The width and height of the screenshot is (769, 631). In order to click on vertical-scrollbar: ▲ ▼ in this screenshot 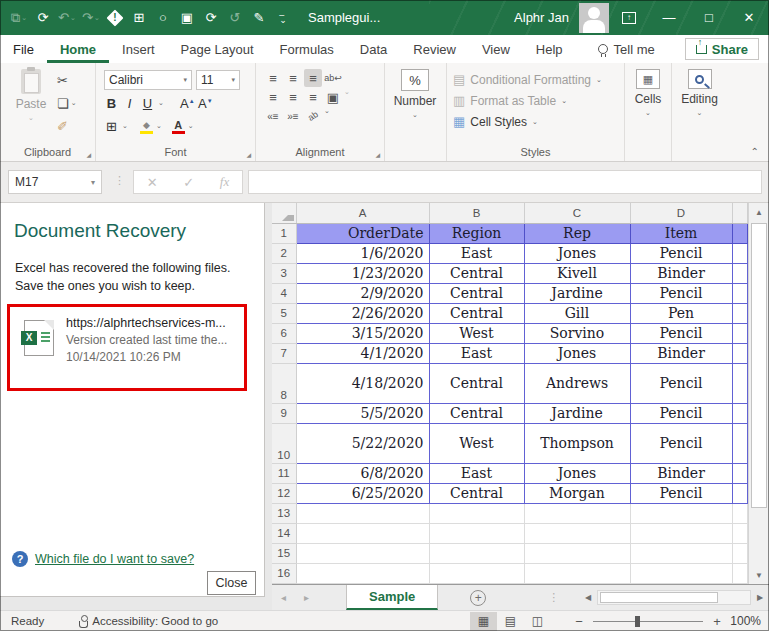, I will do `click(758, 394)`.